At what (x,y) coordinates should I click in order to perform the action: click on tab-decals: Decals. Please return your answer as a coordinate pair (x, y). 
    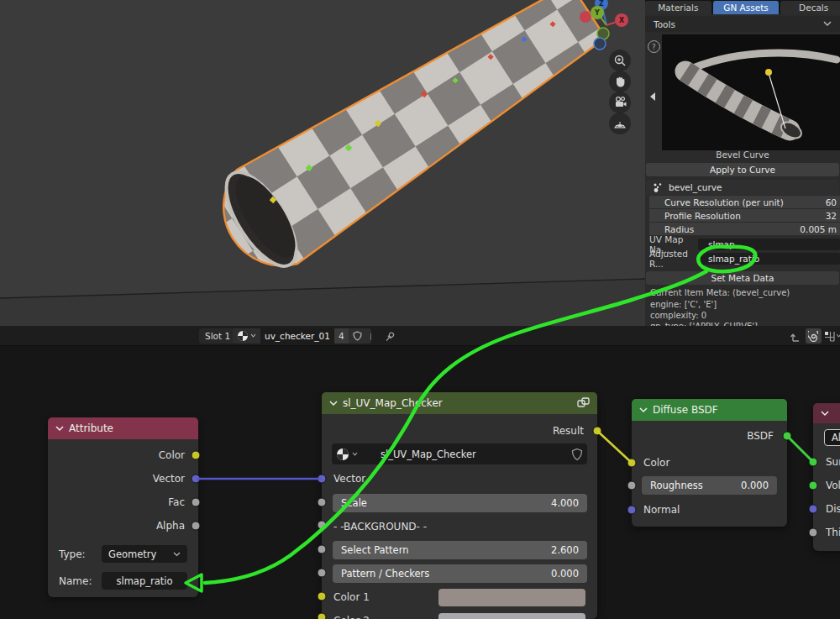
    Looking at the image, I should click on (810, 8).